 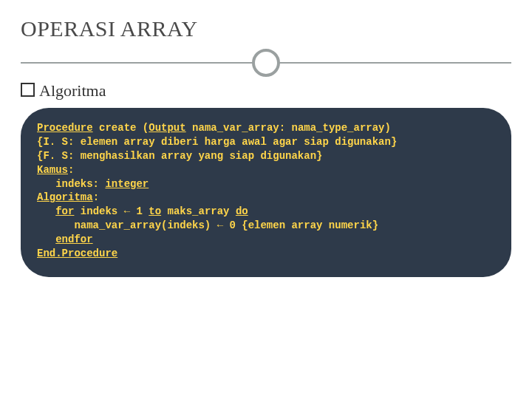 I want to click on kw-endfor: endfor, so click(x=74, y=239).